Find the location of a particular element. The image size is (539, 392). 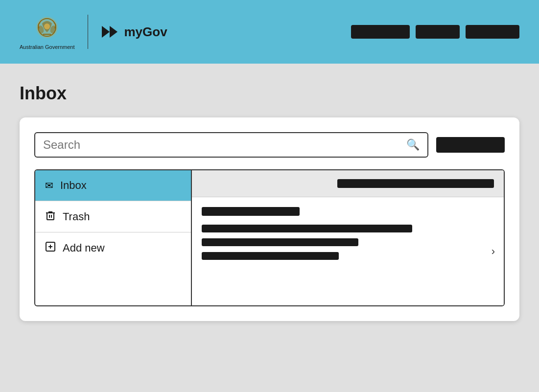

sidebar-item-inbox-label: Inbox is located at coordinates (73, 185).